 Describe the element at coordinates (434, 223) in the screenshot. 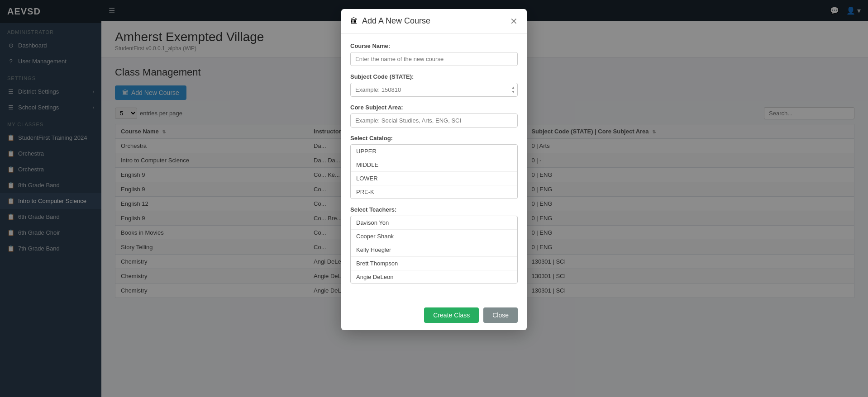

I see `teacher-option: Davison Yon` at that location.